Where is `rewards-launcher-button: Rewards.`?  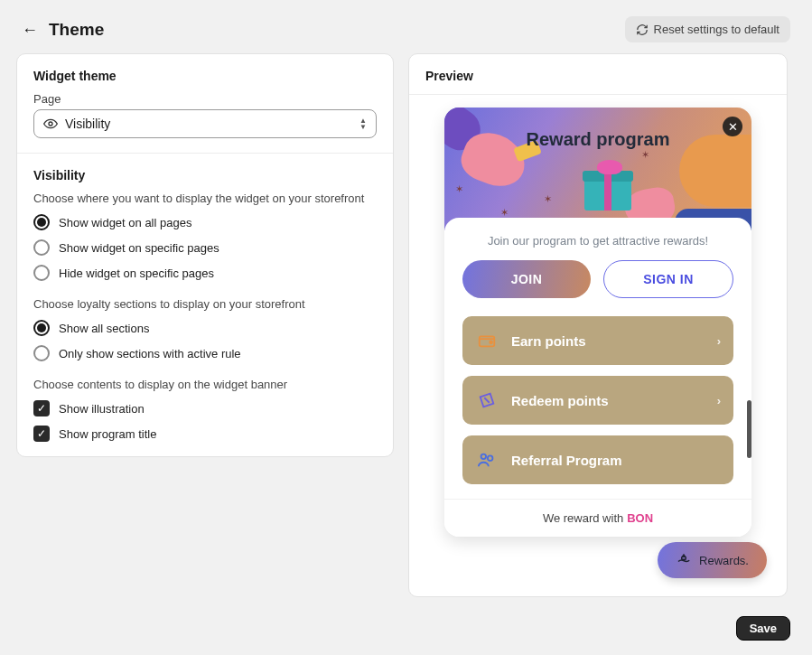 rewards-launcher-button: Rewards. is located at coordinates (712, 560).